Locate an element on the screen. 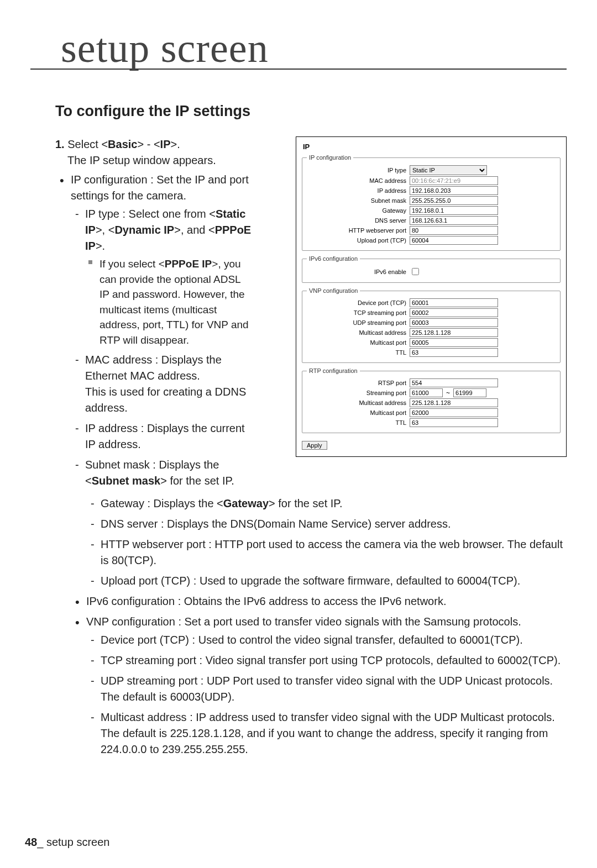 The width and height of the screenshot is (597, 868). group-rtp-configuration: RTP configuration RTSP port Streaming po… is located at coordinates (431, 400).